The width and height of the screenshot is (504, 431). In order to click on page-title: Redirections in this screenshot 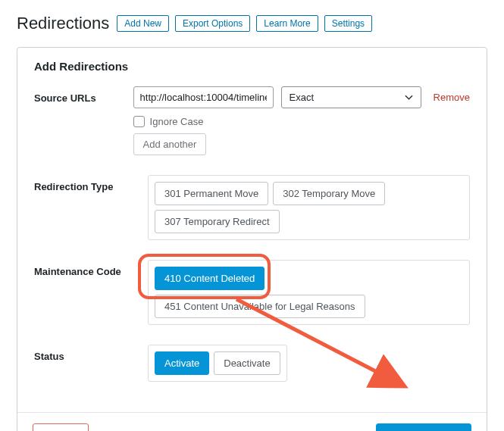, I will do `click(63, 23)`.